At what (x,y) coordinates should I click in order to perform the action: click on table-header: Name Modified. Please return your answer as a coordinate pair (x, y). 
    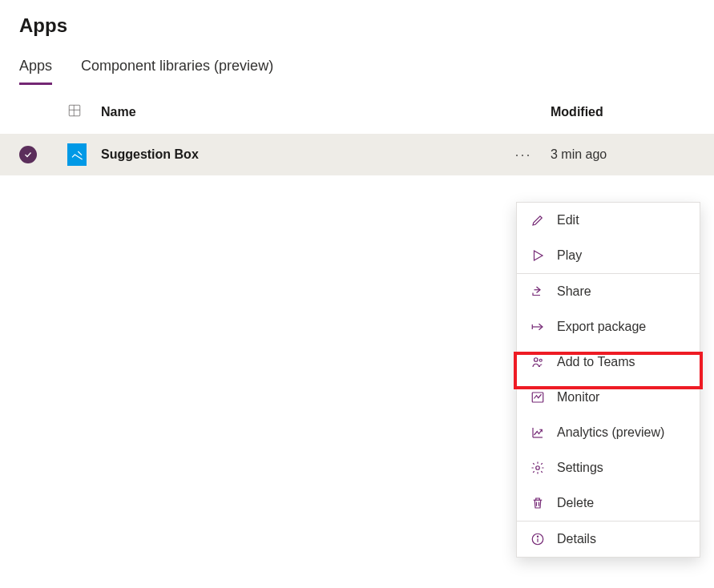
    Looking at the image, I should click on (357, 110).